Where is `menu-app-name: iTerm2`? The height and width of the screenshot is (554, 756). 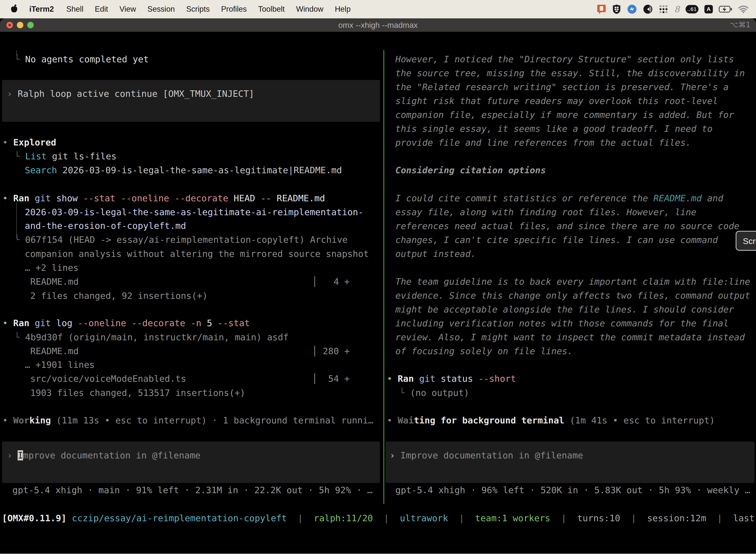 menu-app-name: iTerm2 is located at coordinates (42, 9).